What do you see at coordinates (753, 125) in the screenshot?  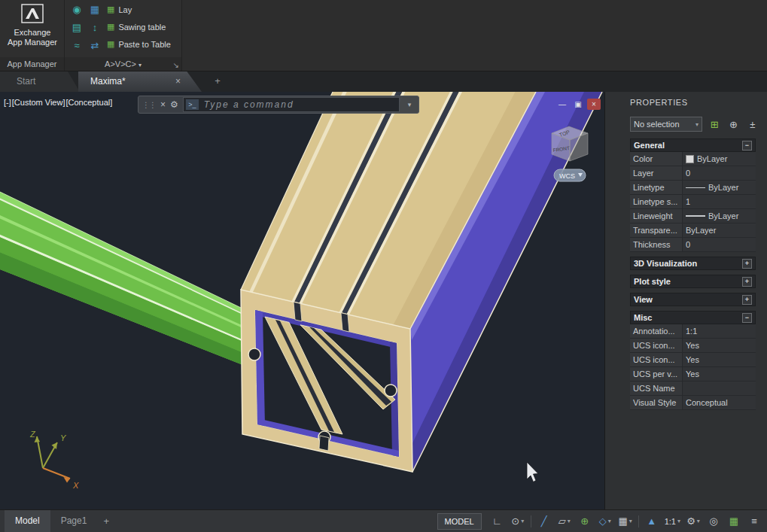 I see `toggle-pickadd-icon: ±` at bounding box center [753, 125].